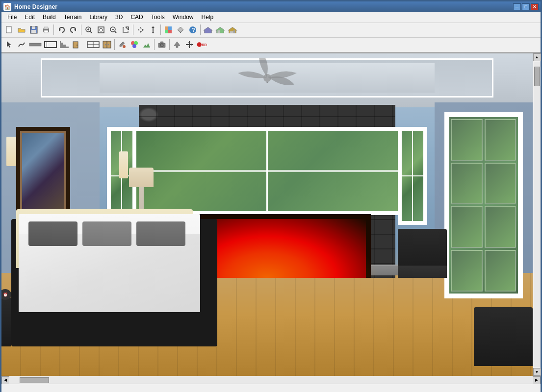 The image size is (542, 392). Describe the element at coordinates (126, 30) in the screenshot. I see `fit-button` at that location.